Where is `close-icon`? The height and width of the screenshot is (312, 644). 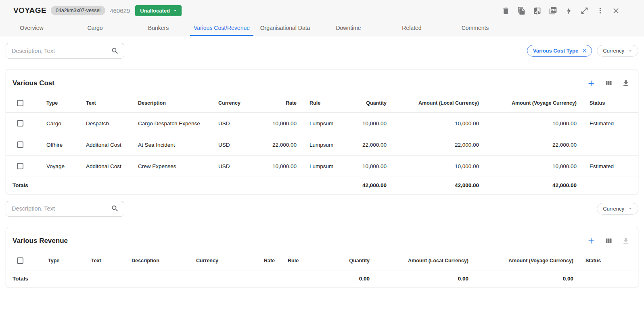
close-icon is located at coordinates (616, 11).